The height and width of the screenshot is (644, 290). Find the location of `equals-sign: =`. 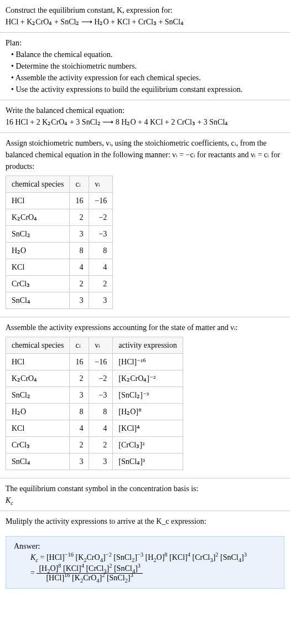

equals-sign: = is located at coordinates (33, 573).